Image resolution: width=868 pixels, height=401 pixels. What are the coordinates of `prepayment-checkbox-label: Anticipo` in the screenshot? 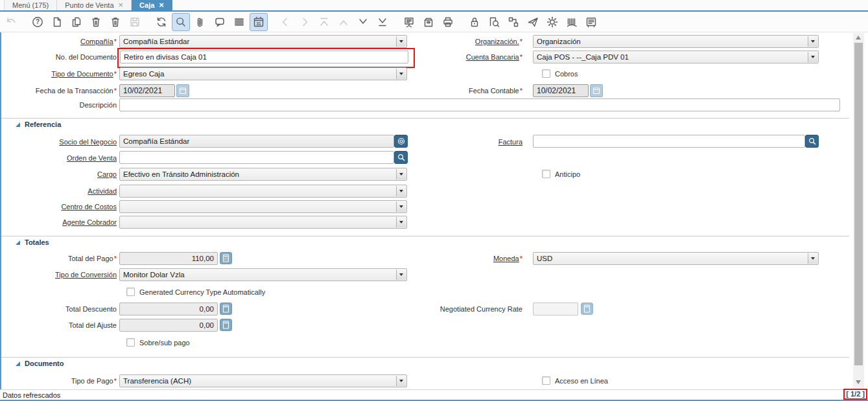 It's located at (568, 174).